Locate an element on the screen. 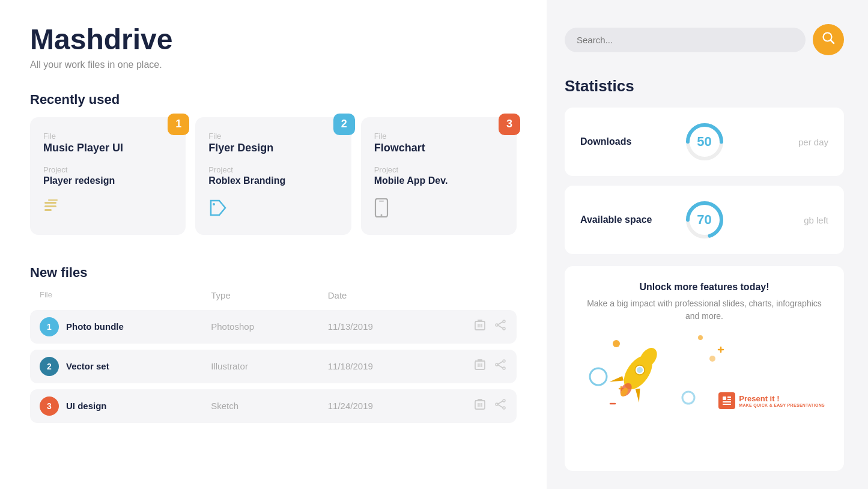 The height and width of the screenshot is (489, 868). table-row: 3 UI design Sketch 11/24/2019 is located at coordinates (273, 406).